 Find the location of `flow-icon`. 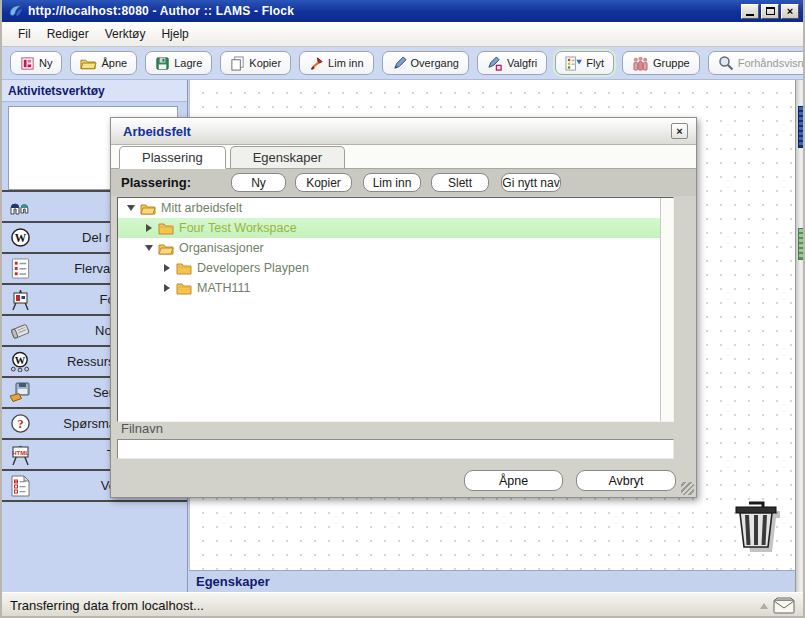

flow-icon is located at coordinates (574, 64).